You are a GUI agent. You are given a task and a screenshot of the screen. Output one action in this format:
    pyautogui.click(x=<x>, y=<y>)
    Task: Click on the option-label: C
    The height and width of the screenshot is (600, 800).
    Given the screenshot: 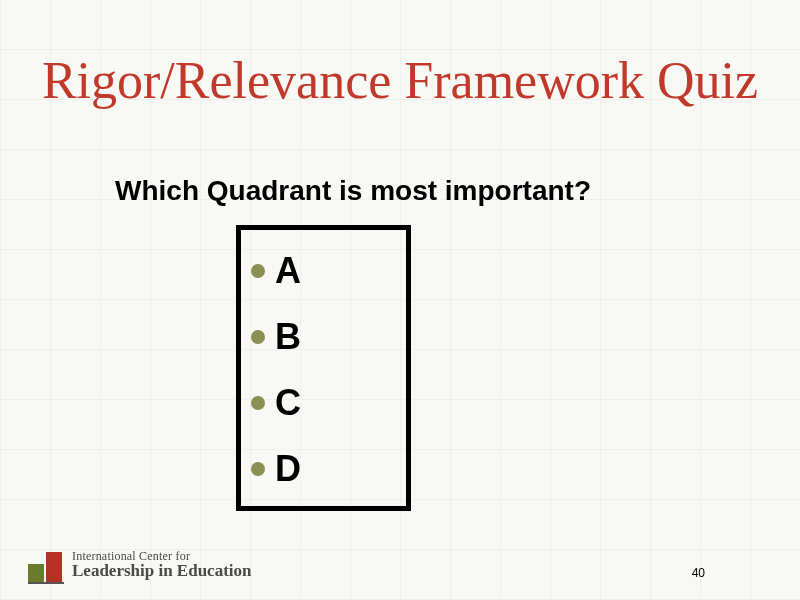 What is the action you would take?
    pyautogui.click(x=288, y=403)
    